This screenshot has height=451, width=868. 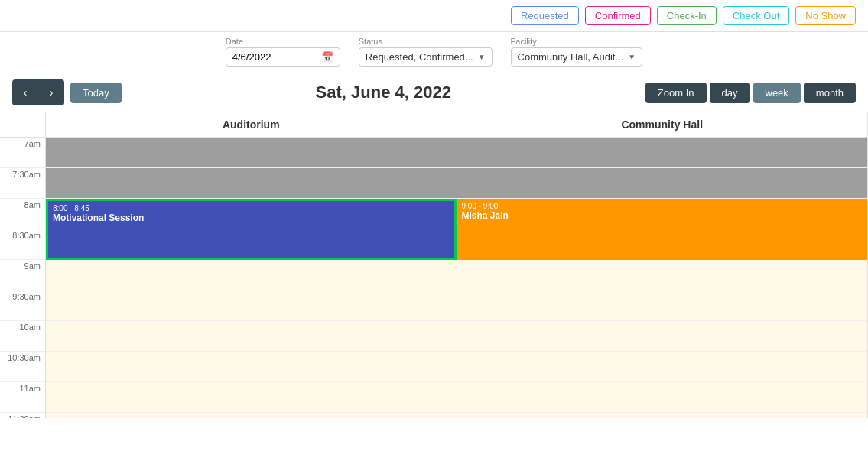 What do you see at coordinates (425, 41) in the screenshot?
I see `status-filter-label: Status` at bounding box center [425, 41].